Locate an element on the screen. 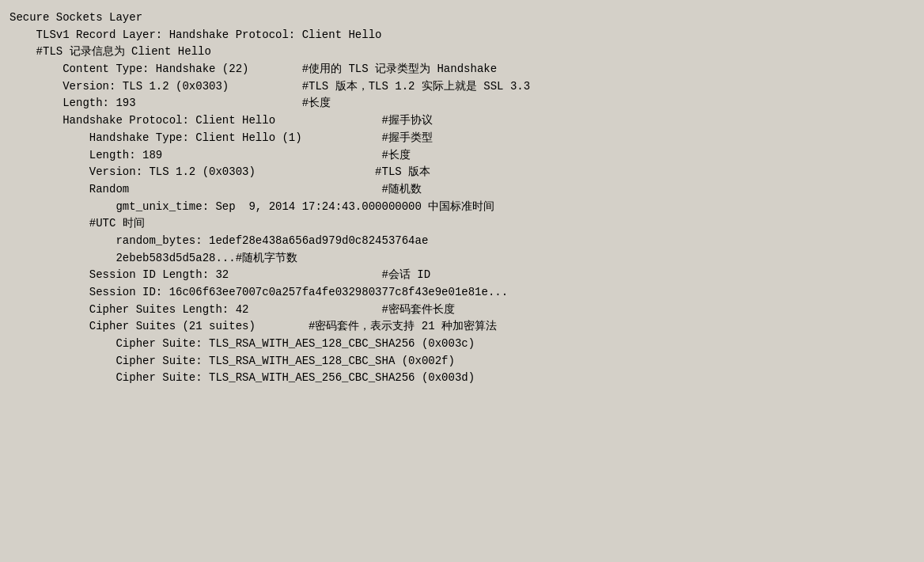 The width and height of the screenshot is (924, 562). packet-line: Content Type: Handshake (22) #使用的 TLS 记录… is located at coordinates (462, 70).